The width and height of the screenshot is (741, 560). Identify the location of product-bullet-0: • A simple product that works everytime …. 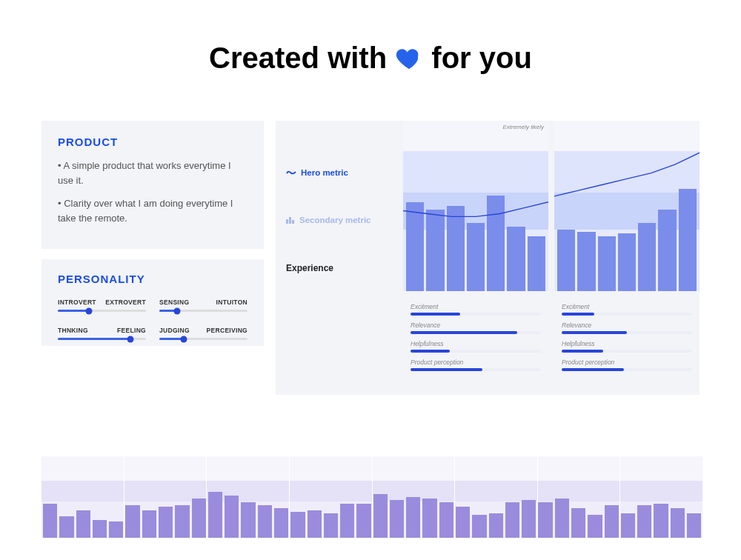
(153, 173).